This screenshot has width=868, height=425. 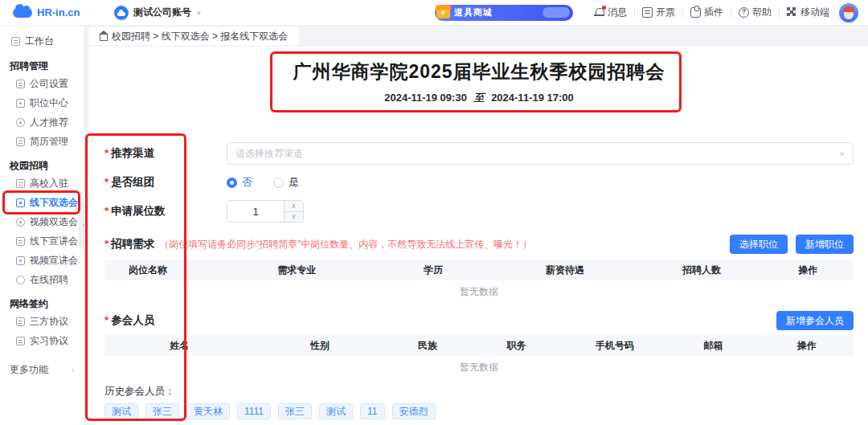 I want to click on mall-banner-highlight, so click(x=556, y=13).